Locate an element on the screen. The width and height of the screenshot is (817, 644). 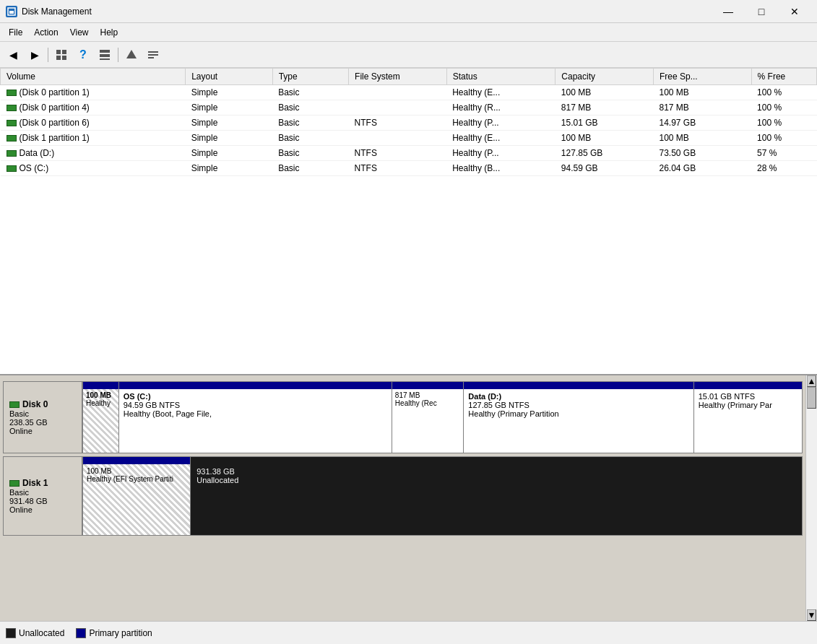
disk1-part2: 931.38 GB Unallocated is located at coordinates (496, 496).